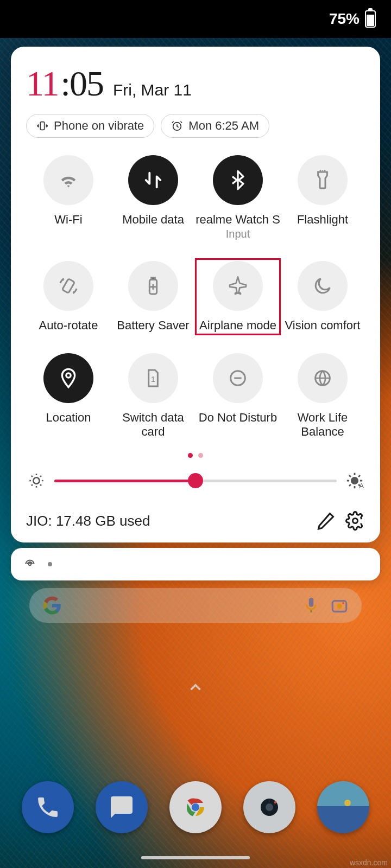 Image resolution: width=391 pixels, height=868 pixels. What do you see at coordinates (153, 425) in the screenshot?
I see `tile-label: Switch data card` at bounding box center [153, 425].